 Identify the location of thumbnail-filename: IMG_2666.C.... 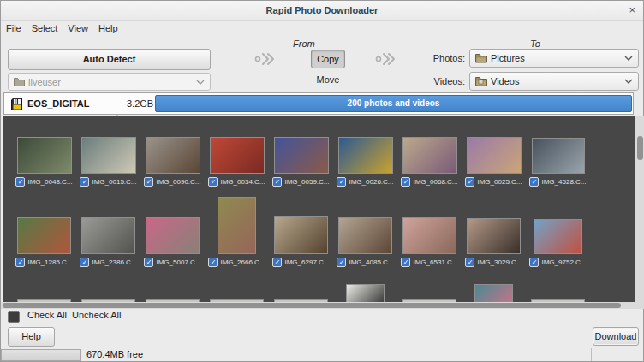
(242, 262).